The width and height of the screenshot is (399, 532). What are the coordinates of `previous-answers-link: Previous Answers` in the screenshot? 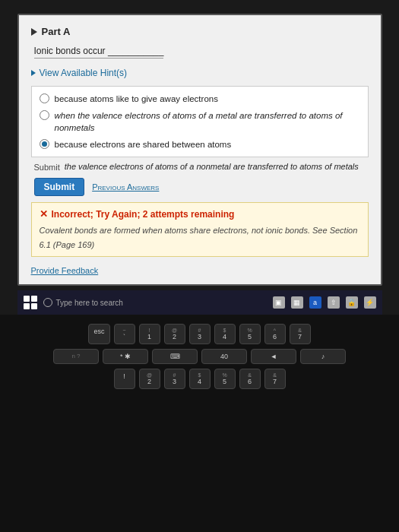 It's located at (125, 187).